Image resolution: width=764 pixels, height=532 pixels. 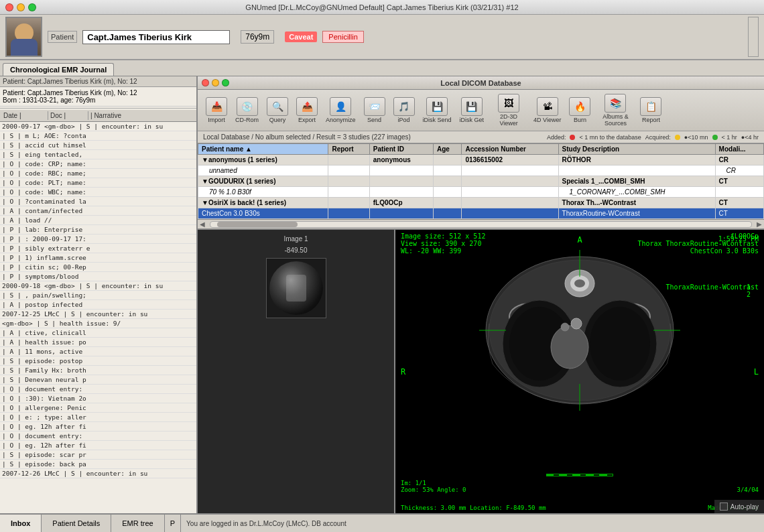 I want to click on close-button, so click(x=9, y=7).